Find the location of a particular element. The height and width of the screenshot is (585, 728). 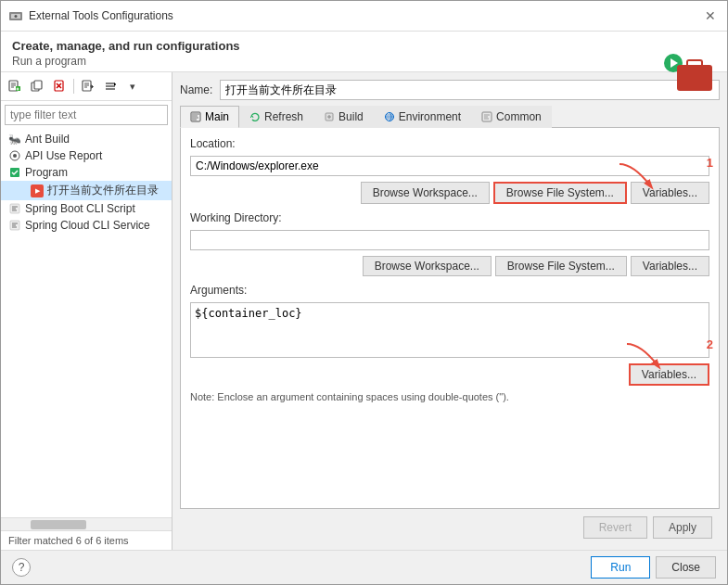

working-dir-label: Working Directory: is located at coordinates (450, 218).